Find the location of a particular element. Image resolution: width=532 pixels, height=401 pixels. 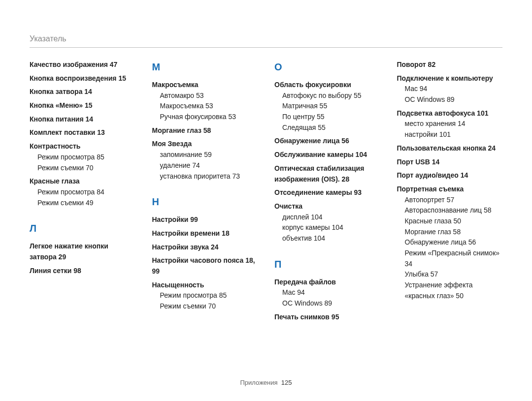

index-entry: Красные глазаРежим просмотра 84Режим съе… is located at coordinates (83, 192).